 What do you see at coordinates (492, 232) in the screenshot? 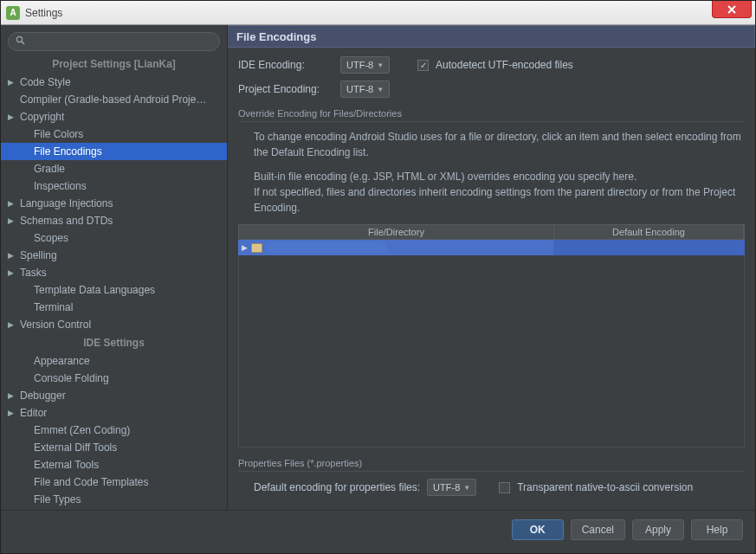
I see `table-header: File/Directory Default Encoding` at bounding box center [492, 232].